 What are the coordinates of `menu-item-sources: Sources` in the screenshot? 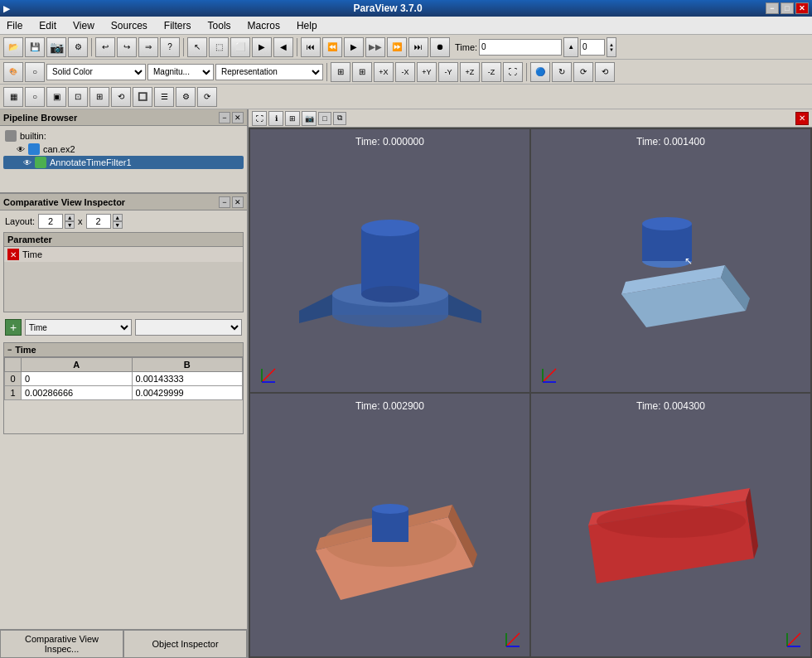 It's located at (129, 26).